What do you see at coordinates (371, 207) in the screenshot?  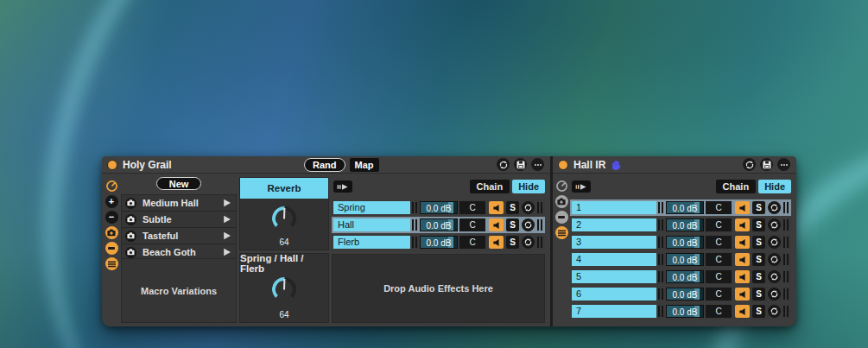 I see `chain-name: Spring` at bounding box center [371, 207].